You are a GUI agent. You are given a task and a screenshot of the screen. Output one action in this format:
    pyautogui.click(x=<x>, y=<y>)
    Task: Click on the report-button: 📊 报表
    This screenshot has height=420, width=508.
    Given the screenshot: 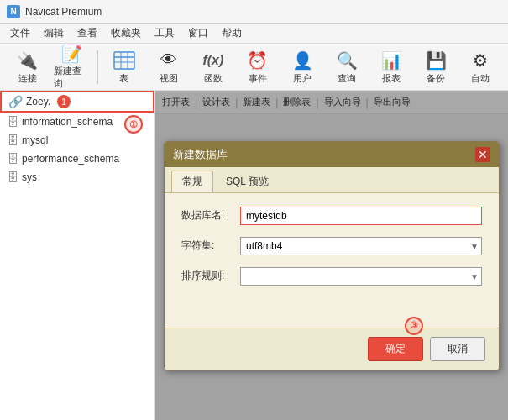 What is the action you would take?
    pyautogui.click(x=391, y=67)
    